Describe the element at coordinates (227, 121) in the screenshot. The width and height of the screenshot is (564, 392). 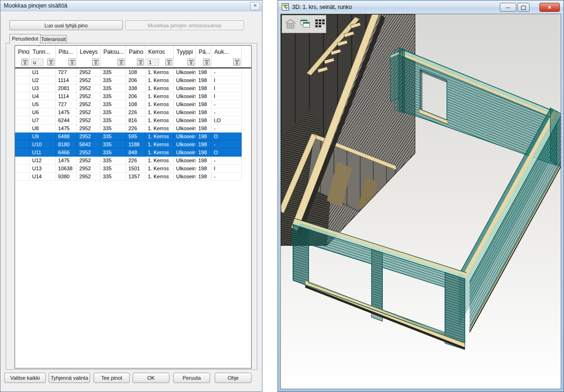
I see `table-cell: I,O` at that location.